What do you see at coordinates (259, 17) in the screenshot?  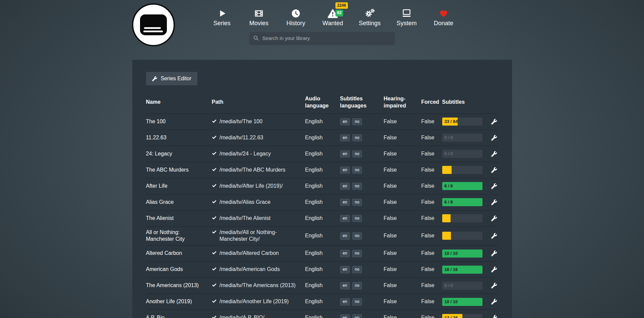 I see `nav-movies: Movies` at bounding box center [259, 17].